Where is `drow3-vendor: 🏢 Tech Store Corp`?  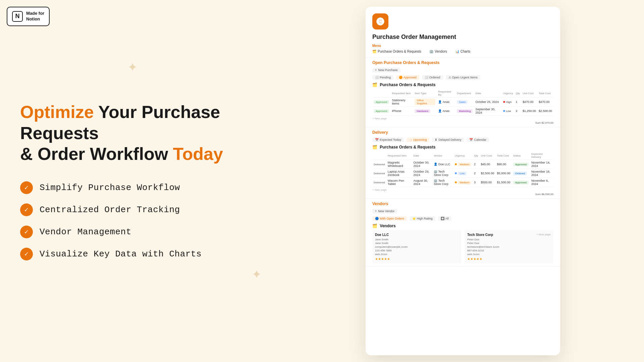
drow3-vendor: 🏢 Tech Store Corp is located at coordinates (443, 182).